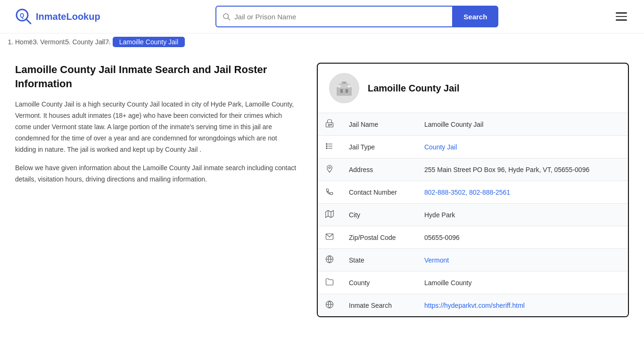  I want to click on table-value-link: https://hydeparkvt.com/sheriff.html, so click(474, 305).